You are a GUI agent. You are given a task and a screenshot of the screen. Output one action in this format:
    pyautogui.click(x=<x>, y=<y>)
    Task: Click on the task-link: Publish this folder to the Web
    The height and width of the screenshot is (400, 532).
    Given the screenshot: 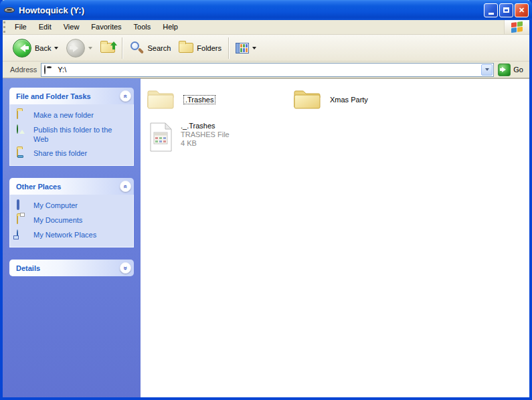 What is the action you would take?
    pyautogui.click(x=80, y=134)
    